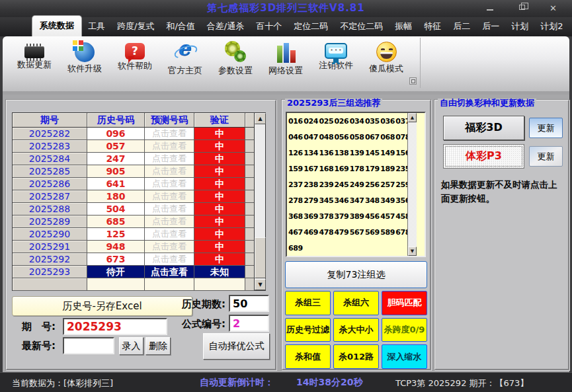 The width and height of the screenshot is (572, 392). What do you see at coordinates (356, 303) in the screenshot?
I see `kill-group6-button: 杀组六` at bounding box center [356, 303].